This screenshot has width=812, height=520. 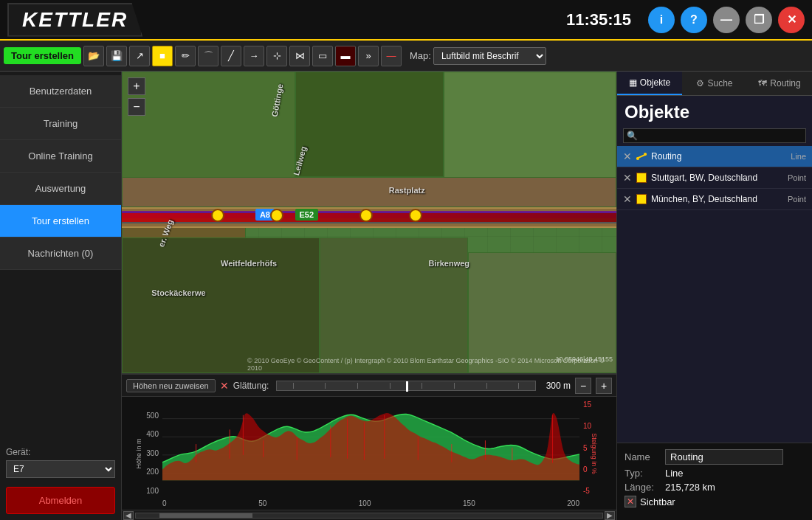 What do you see at coordinates (254, 56) in the screenshot?
I see `tool-arrow: →` at bounding box center [254, 56].